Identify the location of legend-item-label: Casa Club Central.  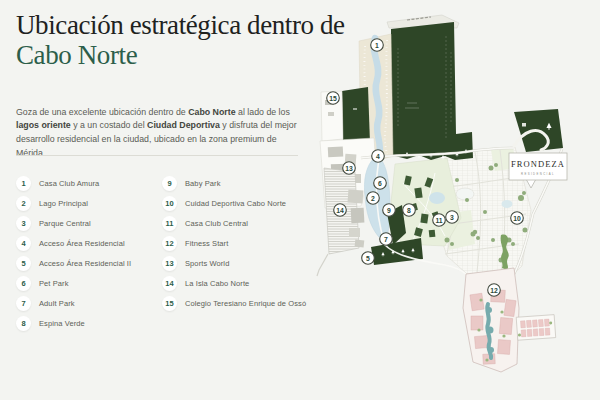
(216, 224).